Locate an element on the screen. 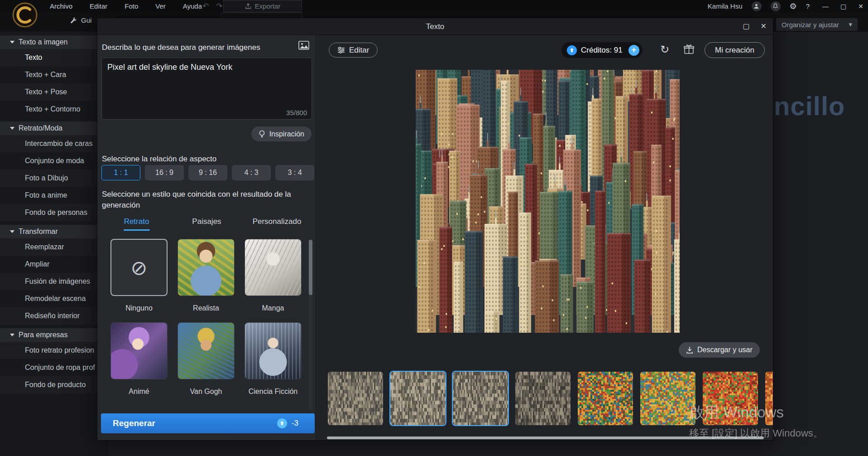 The image size is (868, 456). style-option-manga is located at coordinates (273, 267).